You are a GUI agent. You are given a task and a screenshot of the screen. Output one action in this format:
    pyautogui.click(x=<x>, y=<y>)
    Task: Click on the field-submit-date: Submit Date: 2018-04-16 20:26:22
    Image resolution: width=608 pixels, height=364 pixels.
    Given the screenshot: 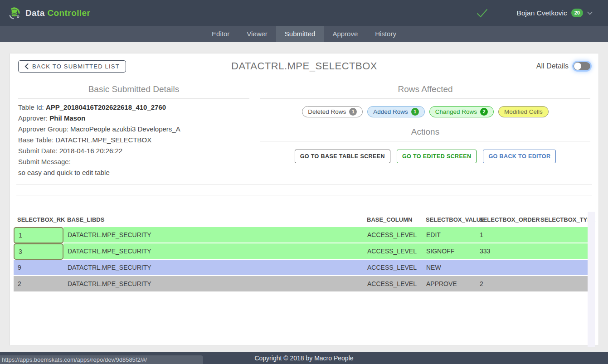 What is the action you would take?
    pyautogui.click(x=134, y=151)
    